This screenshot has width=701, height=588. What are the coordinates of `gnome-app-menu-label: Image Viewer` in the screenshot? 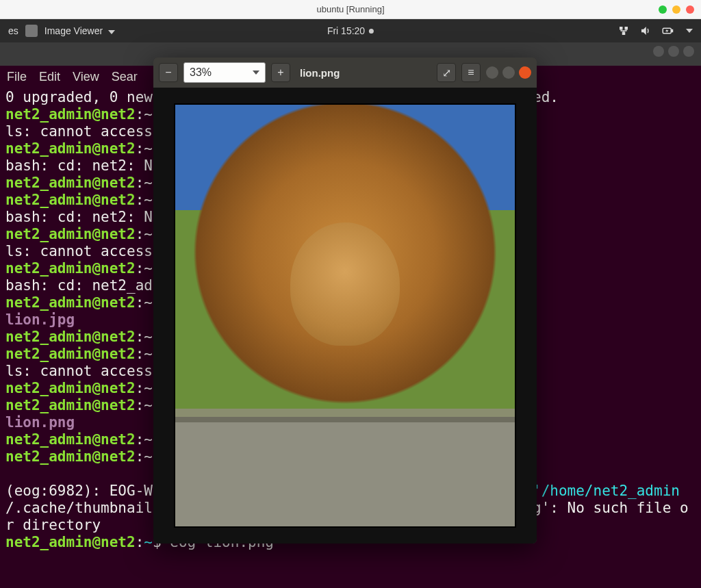 It's located at (74, 31).